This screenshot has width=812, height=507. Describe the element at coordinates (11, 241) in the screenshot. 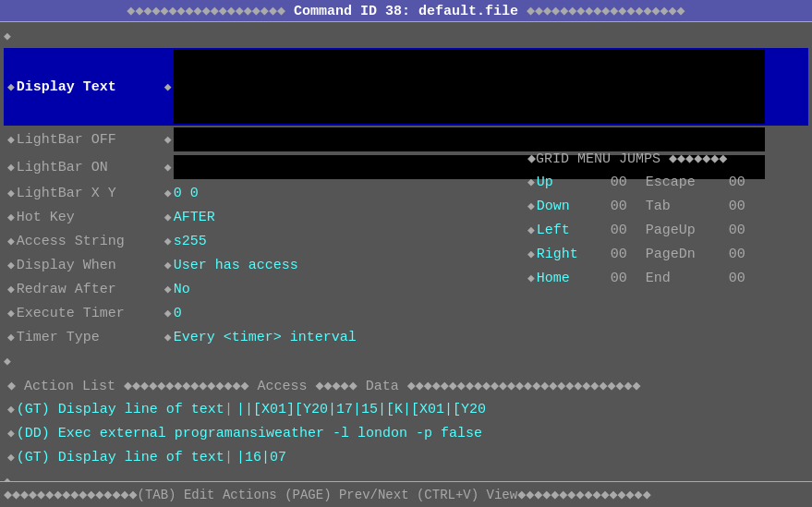

I see `diamond-access-string: ◆` at that location.